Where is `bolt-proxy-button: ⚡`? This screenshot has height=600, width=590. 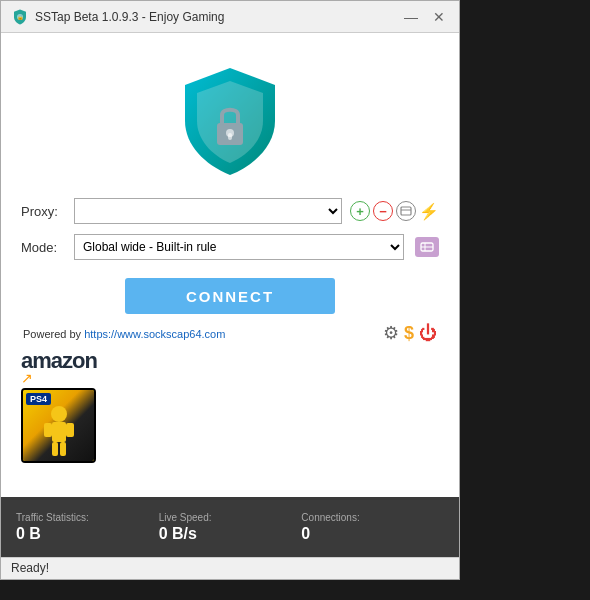 bolt-proxy-button: ⚡ is located at coordinates (429, 212).